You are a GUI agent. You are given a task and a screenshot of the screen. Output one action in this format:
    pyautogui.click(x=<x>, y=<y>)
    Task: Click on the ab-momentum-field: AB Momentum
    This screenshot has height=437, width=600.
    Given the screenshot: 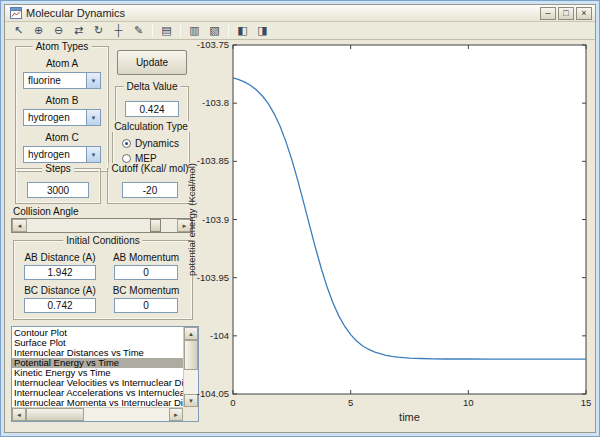 What is the action you would take?
    pyautogui.click(x=146, y=266)
    